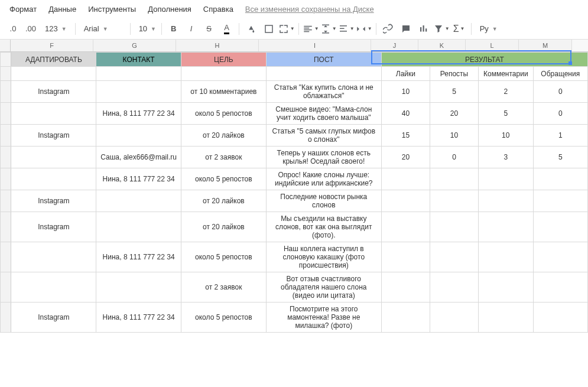  Describe the element at coordinates (13, 29) in the screenshot. I see `decrease-decimal-button: .0` at that location.